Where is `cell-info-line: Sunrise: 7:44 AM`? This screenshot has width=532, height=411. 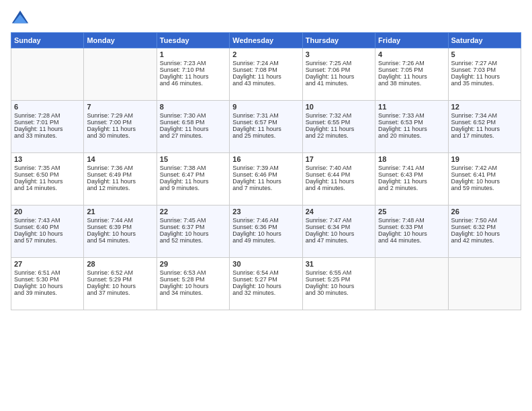
cell-info-line: Sunrise: 7:44 AM is located at coordinates (120, 220).